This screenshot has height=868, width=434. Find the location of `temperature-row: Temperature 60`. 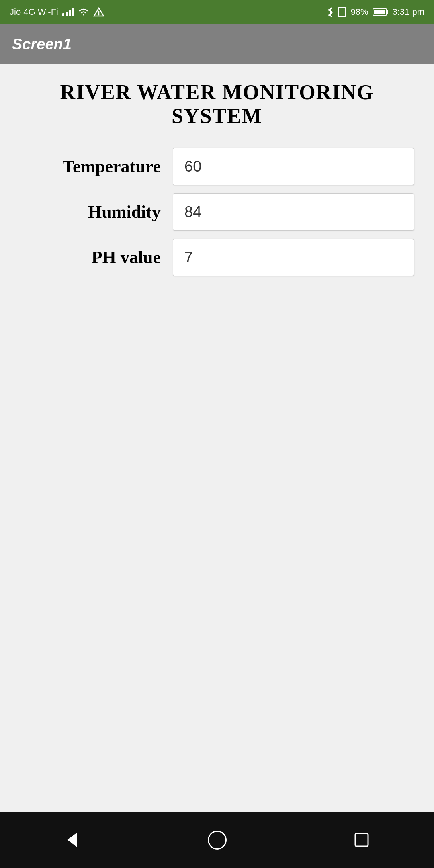

temperature-row: Temperature 60 is located at coordinates (217, 166).